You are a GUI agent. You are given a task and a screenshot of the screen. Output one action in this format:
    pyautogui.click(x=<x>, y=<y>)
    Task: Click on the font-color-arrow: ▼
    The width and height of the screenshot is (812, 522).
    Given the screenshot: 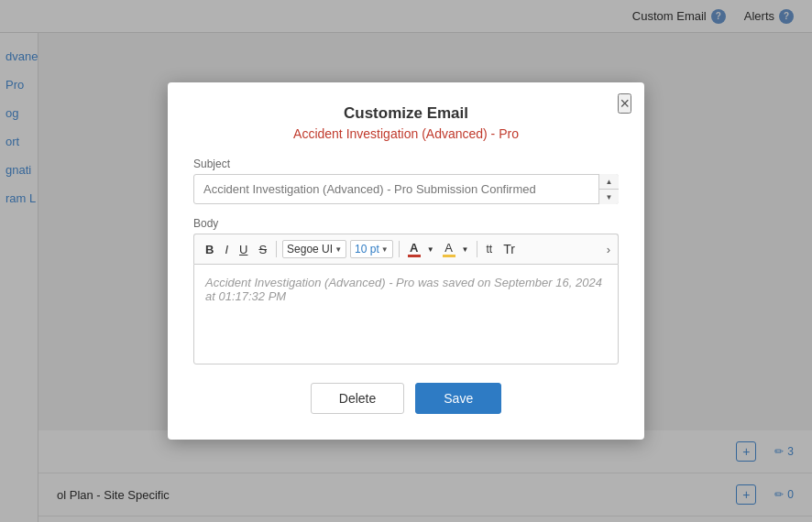 What is the action you would take?
    pyautogui.click(x=431, y=249)
    